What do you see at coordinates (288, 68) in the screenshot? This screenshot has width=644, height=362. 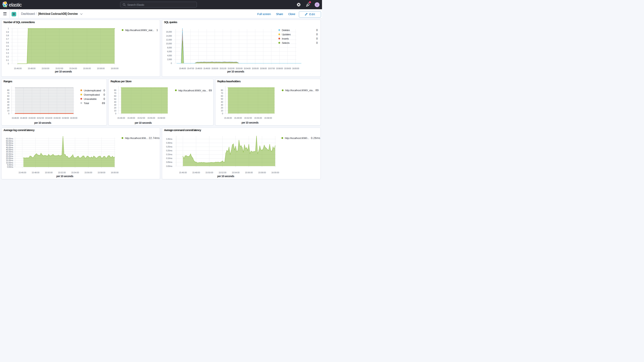 I see `svg-text: 15:59:00` at bounding box center [288, 68].